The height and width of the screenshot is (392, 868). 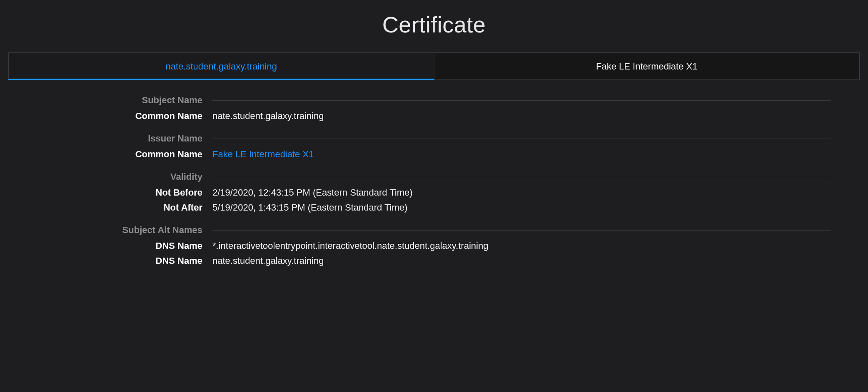 I want to click on field-label: Not After, so click(x=125, y=208).